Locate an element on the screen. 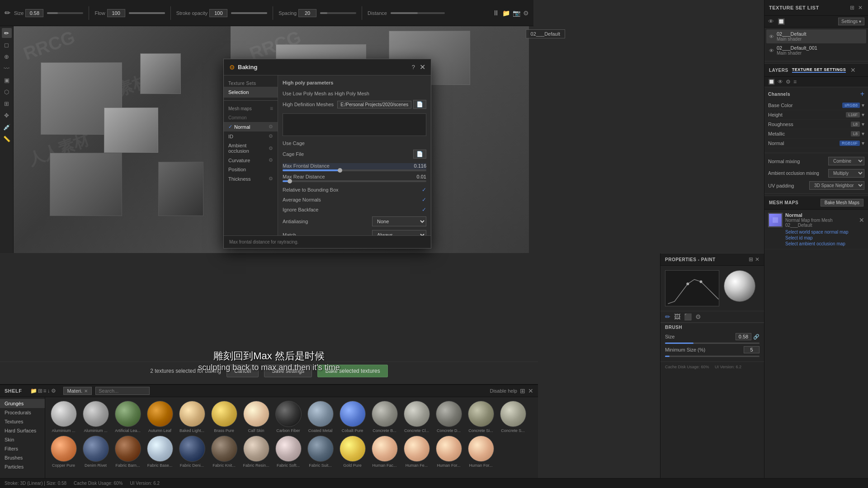 The image size is (868, 488). shelf-icon-list: ≡ is located at coordinates (45, 391).